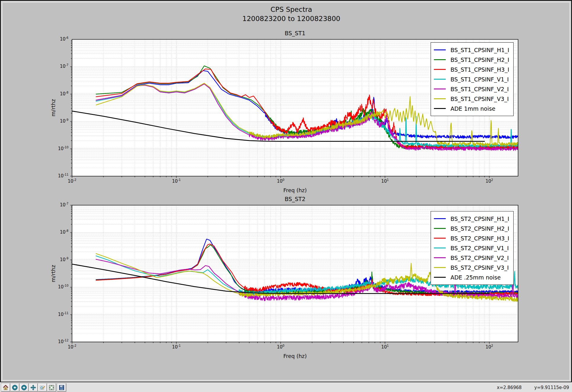  What do you see at coordinates (6, 387) in the screenshot?
I see `home-button` at bounding box center [6, 387].